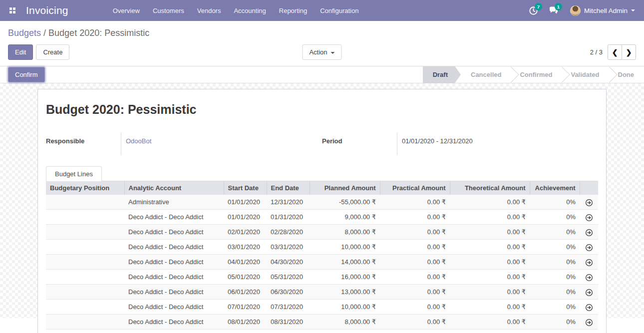 This screenshot has height=333, width=644. Describe the element at coordinates (53, 52) in the screenshot. I see `create-button: Create` at that location.